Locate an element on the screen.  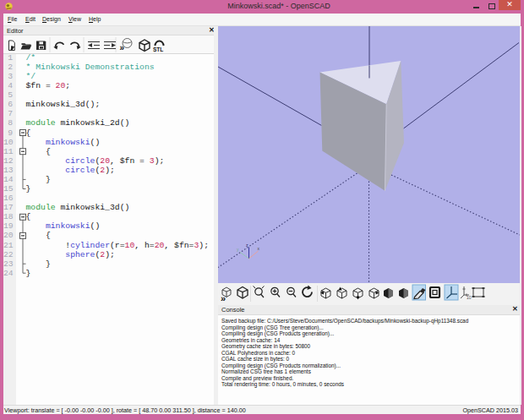
svg-text: y is located at coordinates (238, 249).